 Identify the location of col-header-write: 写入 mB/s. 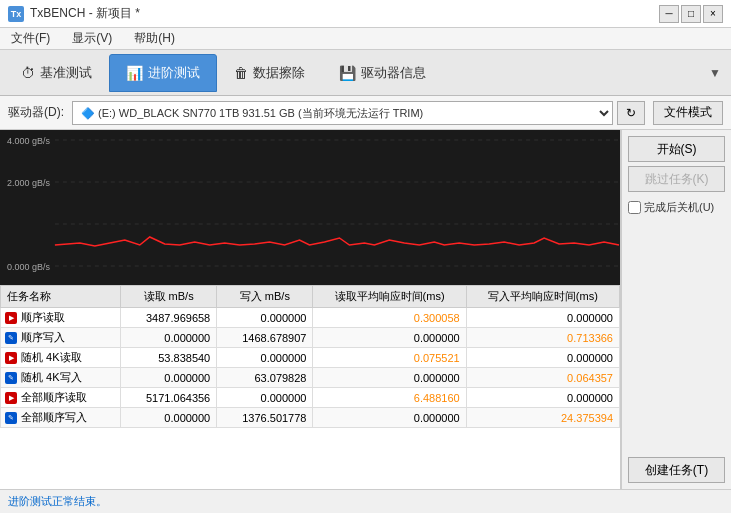
(265, 297).